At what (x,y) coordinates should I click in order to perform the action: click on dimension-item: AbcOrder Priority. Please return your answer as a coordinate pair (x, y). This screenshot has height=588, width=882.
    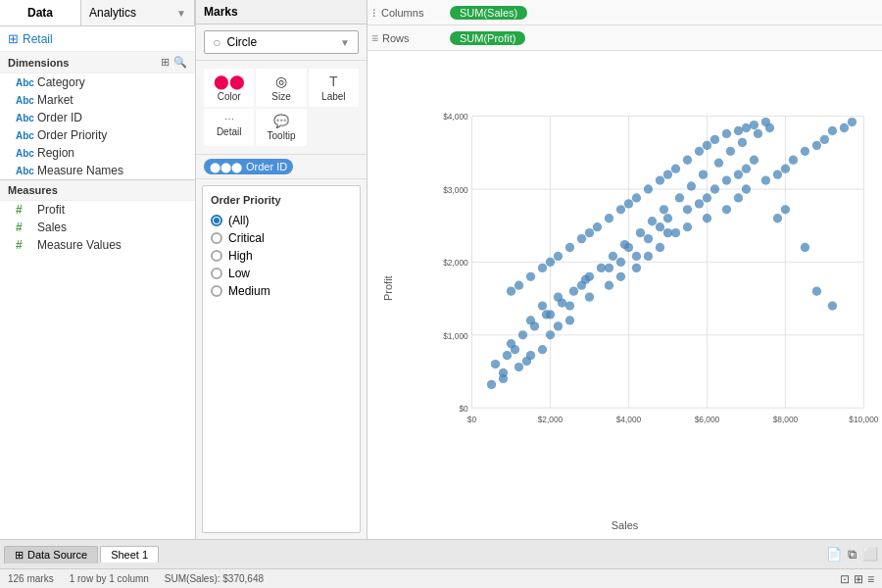
    Looking at the image, I should click on (98, 135).